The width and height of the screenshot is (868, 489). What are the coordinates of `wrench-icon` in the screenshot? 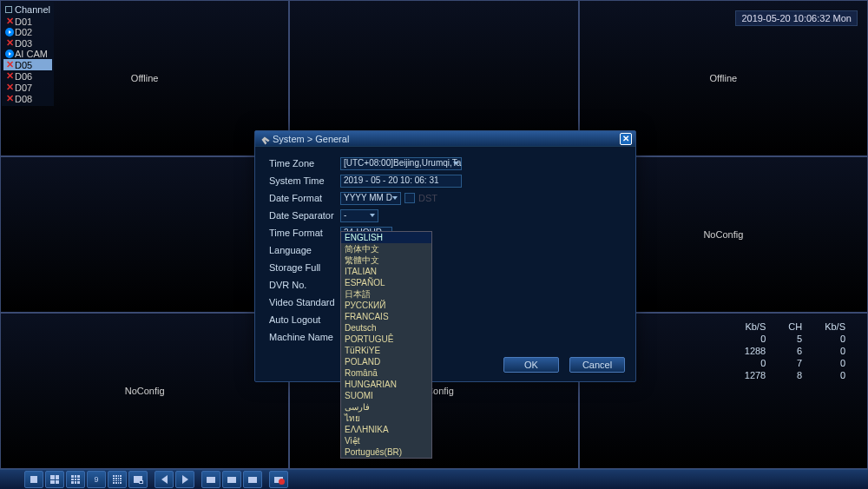 It's located at (264, 139).